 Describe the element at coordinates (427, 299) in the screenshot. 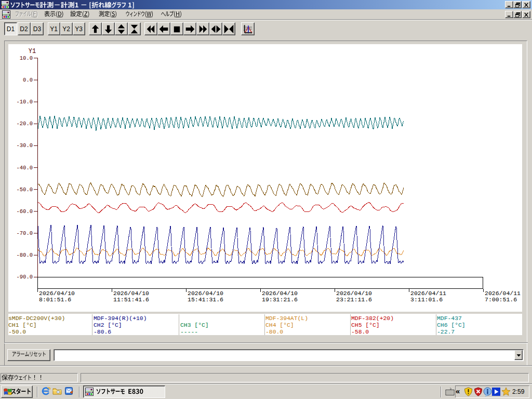

I see `svg-text: 3:11:01.6` at that location.